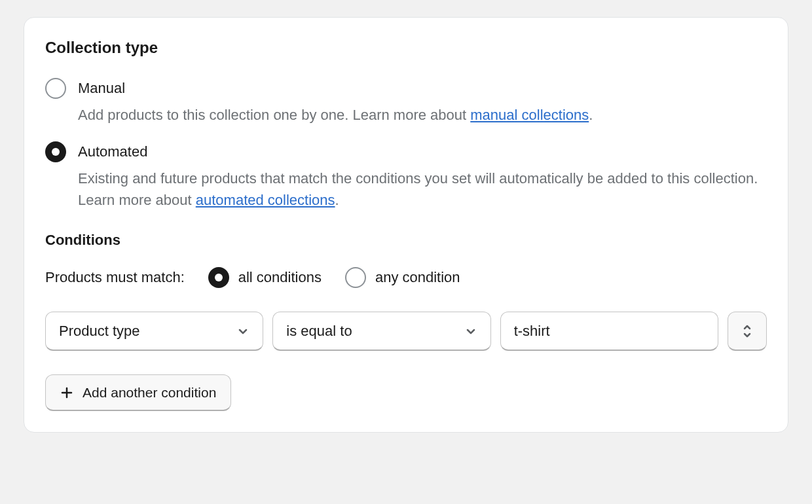 The image size is (812, 504). What do you see at coordinates (101, 88) in the screenshot?
I see `manual-label: Manual` at bounding box center [101, 88].